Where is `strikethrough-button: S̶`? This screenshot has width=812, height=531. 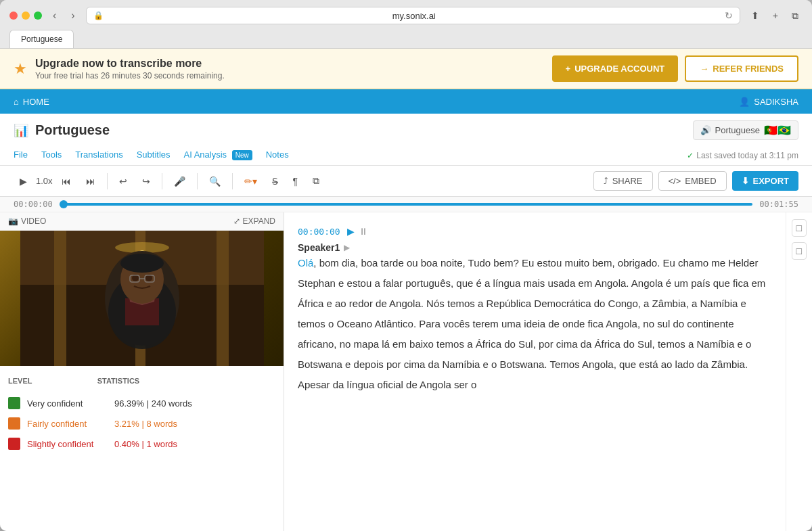 strikethrough-button: S̶ is located at coordinates (275, 181).